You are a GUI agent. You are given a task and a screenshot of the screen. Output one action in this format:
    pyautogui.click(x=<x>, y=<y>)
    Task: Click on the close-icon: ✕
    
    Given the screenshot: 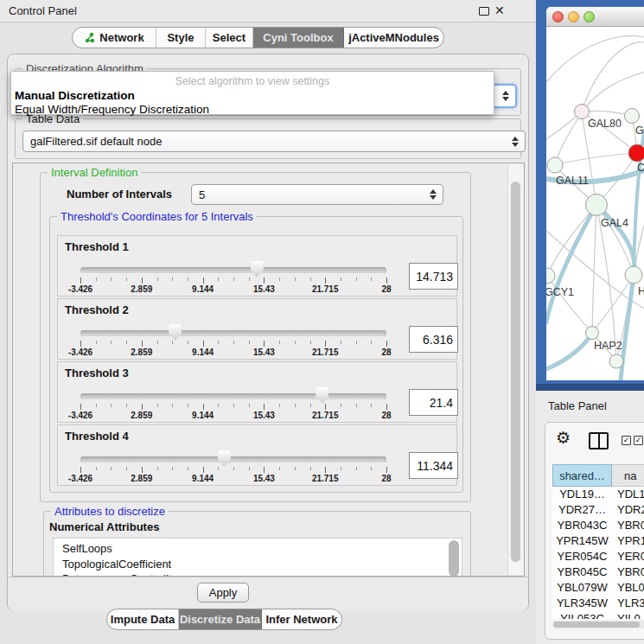 What is the action you would take?
    pyautogui.click(x=500, y=10)
    